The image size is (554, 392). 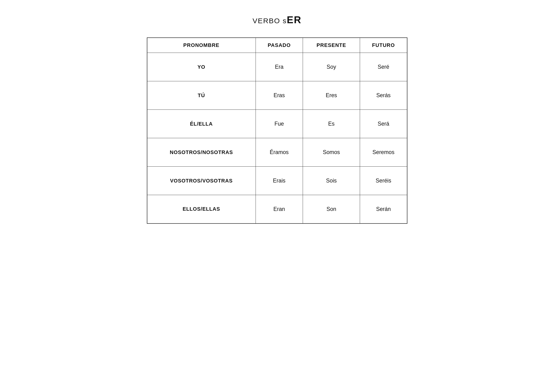 What do you see at coordinates (384, 181) in the screenshot?
I see `cell-futuro: Seréis` at bounding box center [384, 181].